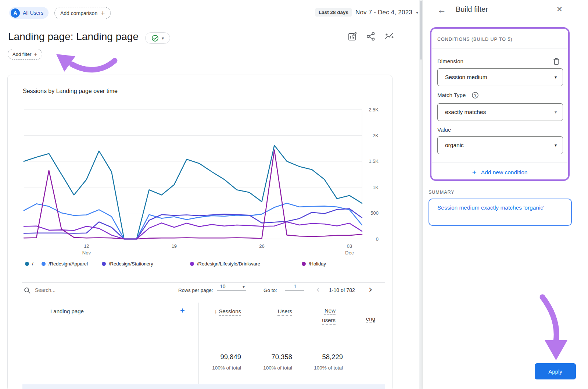  What do you see at coordinates (510, 22) in the screenshot?
I see `panel-divider` at bounding box center [510, 22].